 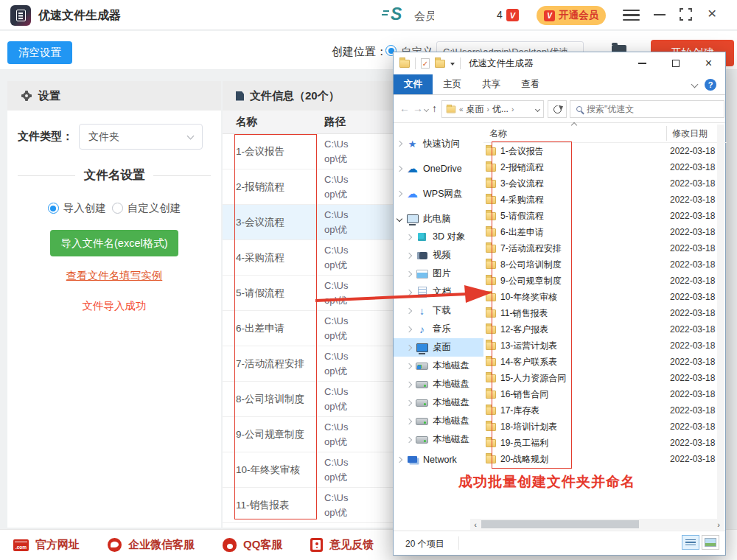 I want to click on nav-item-quick-access: 快速访问, so click(x=439, y=144).